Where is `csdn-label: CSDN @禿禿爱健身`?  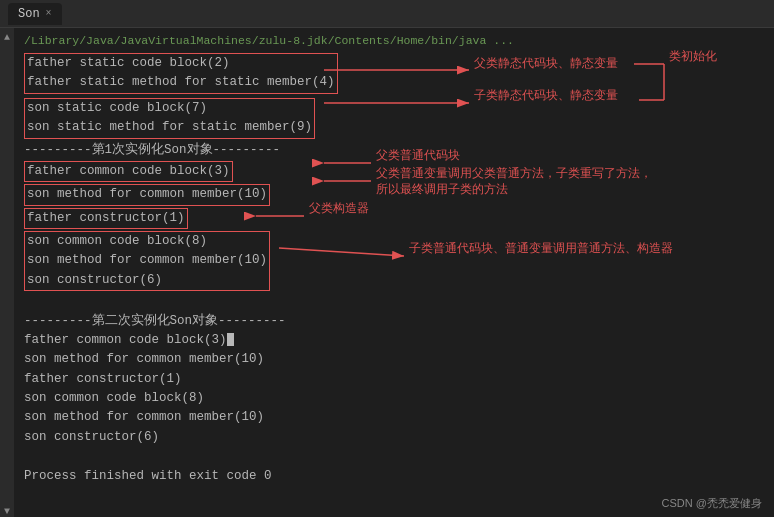 csdn-label: CSDN @禿禿爱健身 is located at coordinates (712, 503).